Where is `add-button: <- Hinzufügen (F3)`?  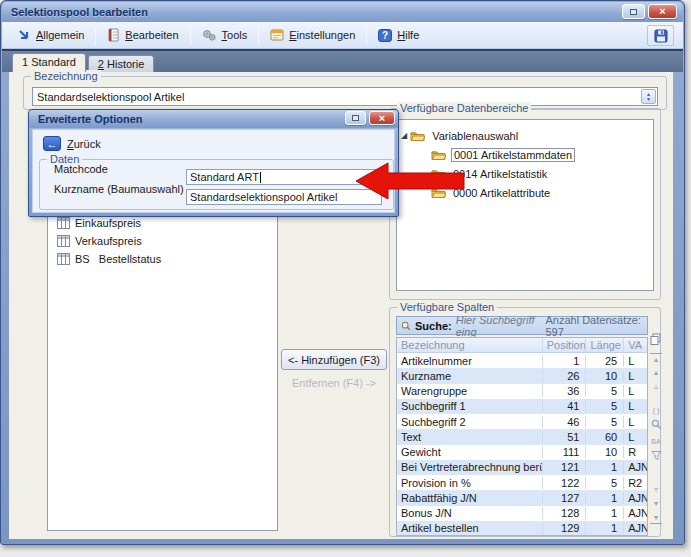
add-button: <- Hinzufügen (F3) is located at coordinates (334, 360).